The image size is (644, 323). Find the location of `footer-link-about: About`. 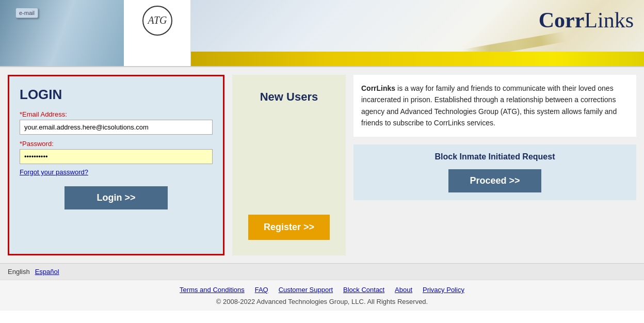

footer-link-about: About is located at coordinates (404, 290).